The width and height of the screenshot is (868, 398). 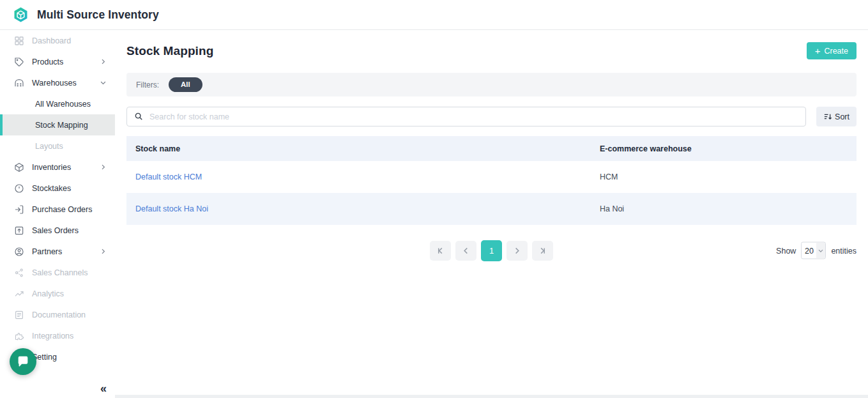 What do you see at coordinates (57, 61) in the screenshot?
I see `sidebar-item-products: Products` at bounding box center [57, 61].